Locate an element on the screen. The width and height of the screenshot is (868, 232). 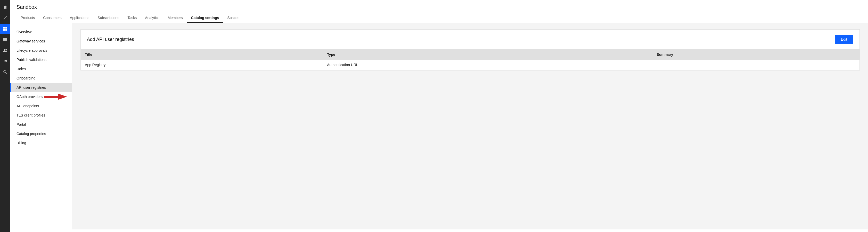
left-nav-item-overview: Overview is located at coordinates (41, 32).